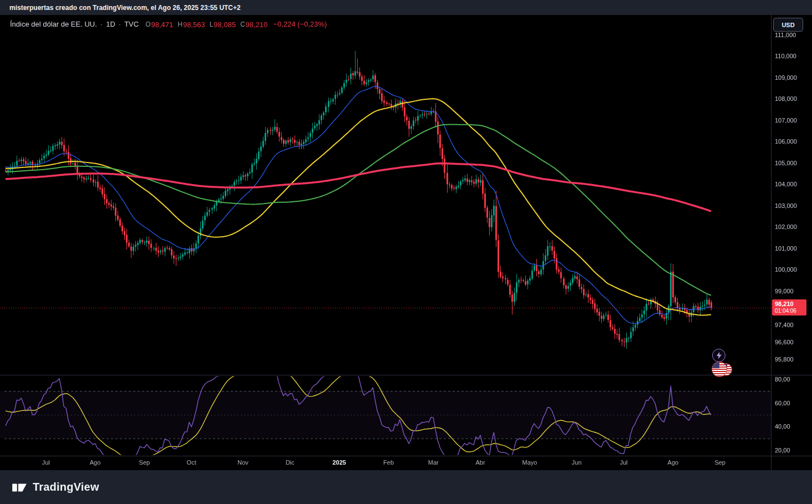 The image size is (812, 504). Describe the element at coordinates (789, 307) in the screenshot. I see `current-price-badge: 98,210 01:04:06` at that location.